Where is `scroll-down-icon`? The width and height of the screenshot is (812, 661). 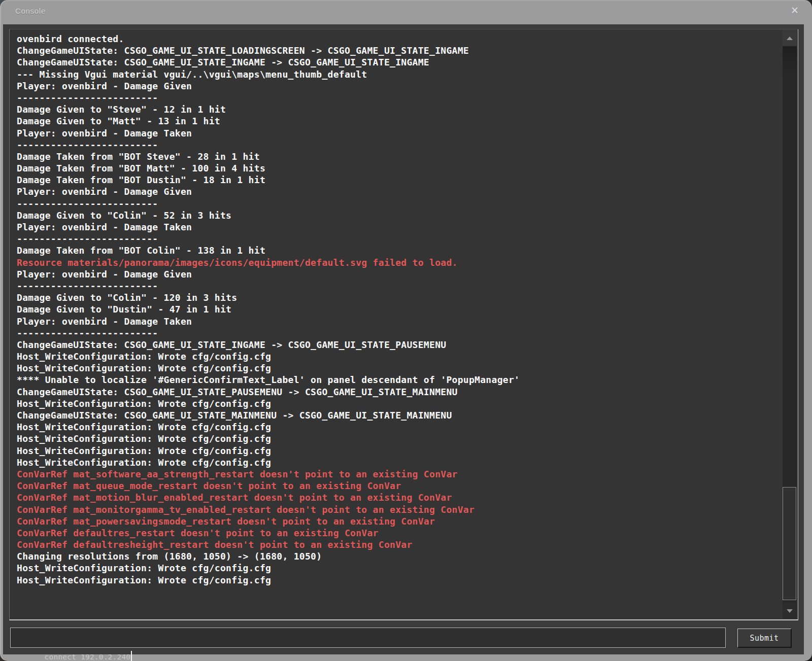 scroll-down-icon is located at coordinates (790, 611).